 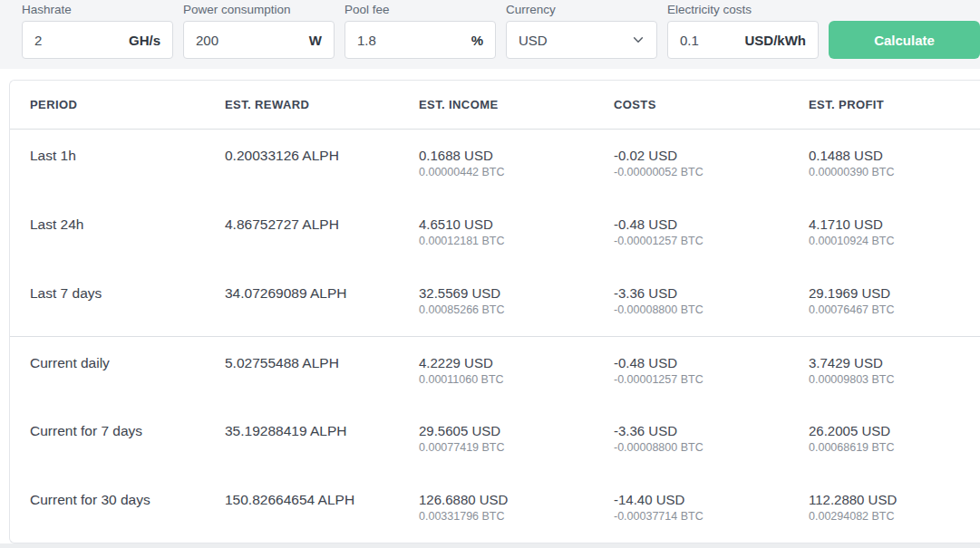 I want to click on costs-fiat: -14.40 USD, so click(x=711, y=500).